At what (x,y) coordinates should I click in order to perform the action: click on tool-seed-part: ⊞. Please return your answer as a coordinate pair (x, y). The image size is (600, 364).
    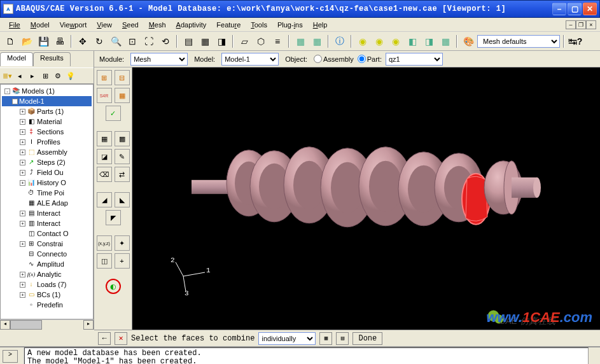
    Looking at the image, I should click on (104, 78).